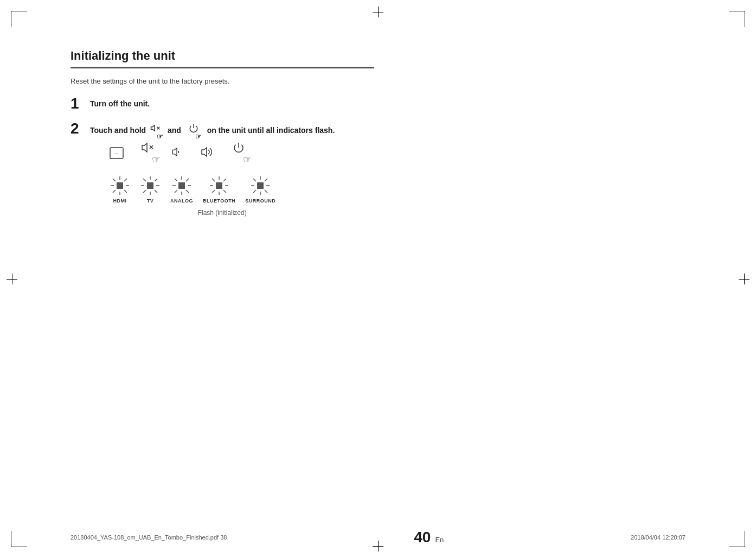  Describe the element at coordinates (182, 201) in the screenshot. I see `analog-label: ANALOG` at that location.